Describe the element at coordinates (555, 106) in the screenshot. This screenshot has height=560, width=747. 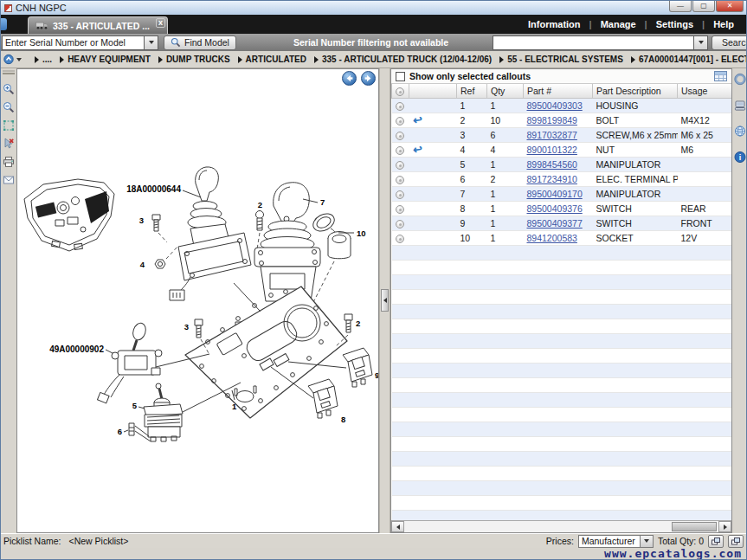
I see `part-number-link: 89500409303` at that location.